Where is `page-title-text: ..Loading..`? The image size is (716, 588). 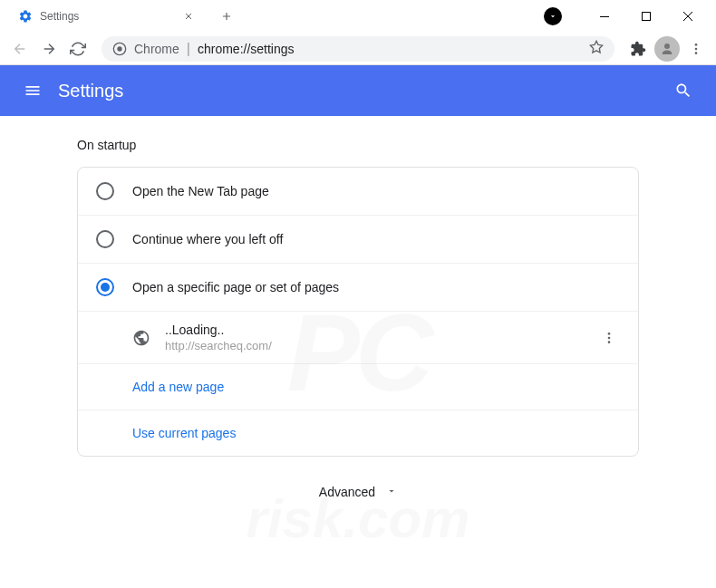 page-title-text: ..Loading.. is located at coordinates (382, 330).